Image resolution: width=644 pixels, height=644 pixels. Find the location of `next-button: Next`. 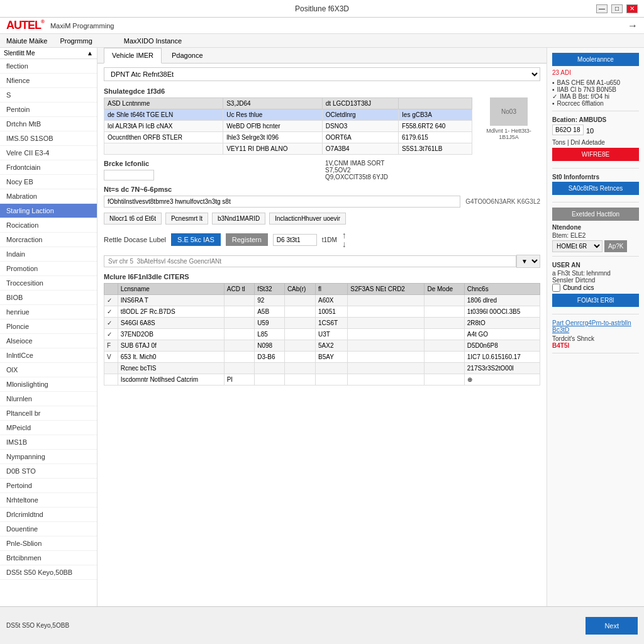

next-button: Next is located at coordinates (611, 626).